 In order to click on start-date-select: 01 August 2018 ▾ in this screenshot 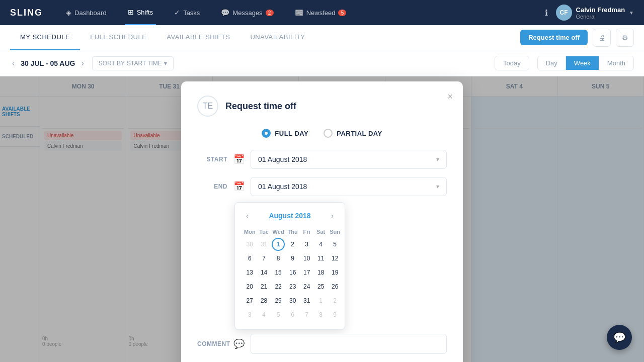, I will do `click(349, 159)`.